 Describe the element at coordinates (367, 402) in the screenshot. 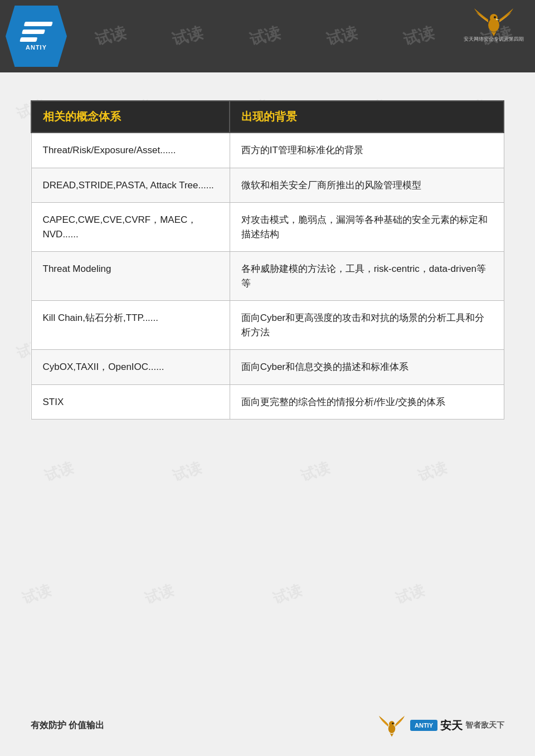

I see `table-cell-right: 面向更完整的综合性的情报分析/作业/交换的体系` at that location.